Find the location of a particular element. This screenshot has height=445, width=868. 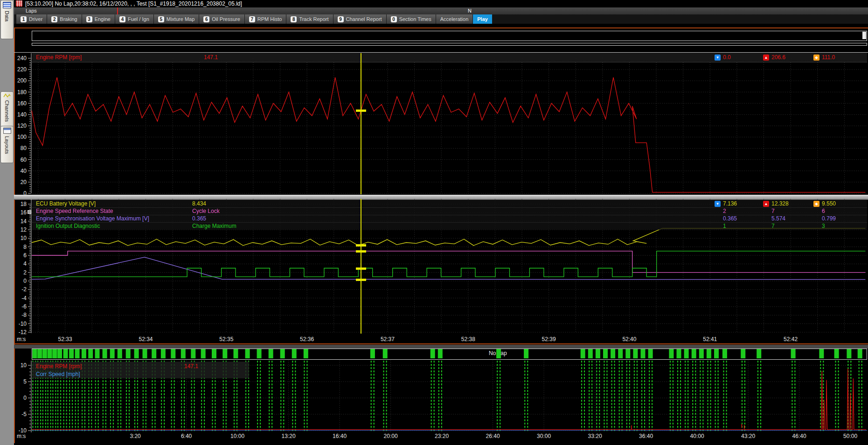

svg-text: 120 is located at coordinates (22, 126).